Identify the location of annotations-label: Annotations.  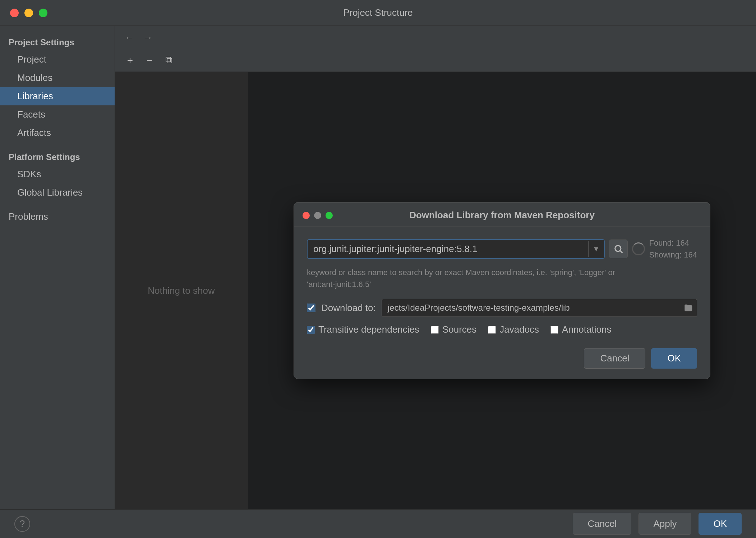
(586, 329).